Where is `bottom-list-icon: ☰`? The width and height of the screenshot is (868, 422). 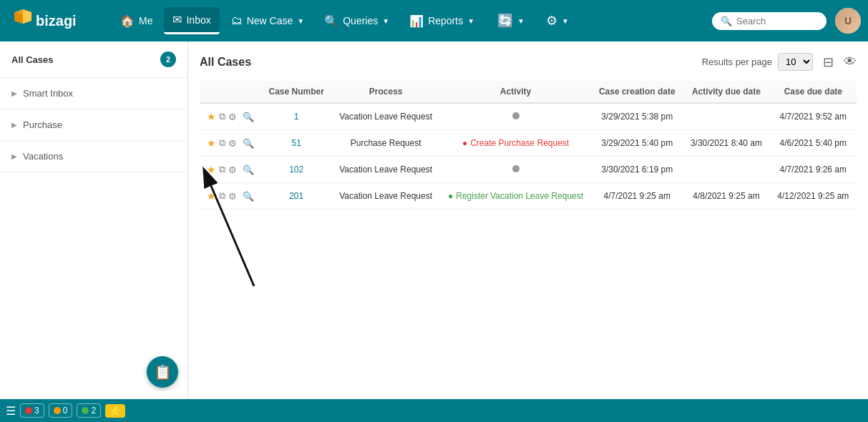
bottom-list-icon: ☰ is located at coordinates (11, 411).